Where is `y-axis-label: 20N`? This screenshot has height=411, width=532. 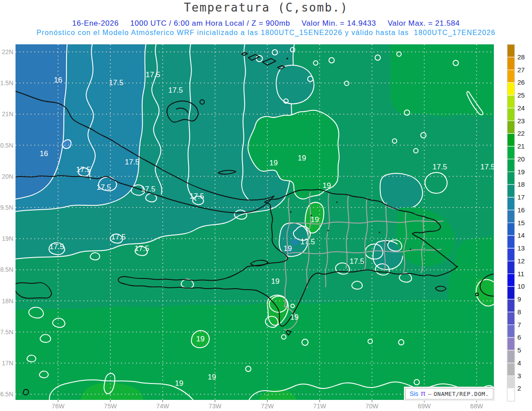
y-axis-label: 20N is located at coordinates (8, 176).